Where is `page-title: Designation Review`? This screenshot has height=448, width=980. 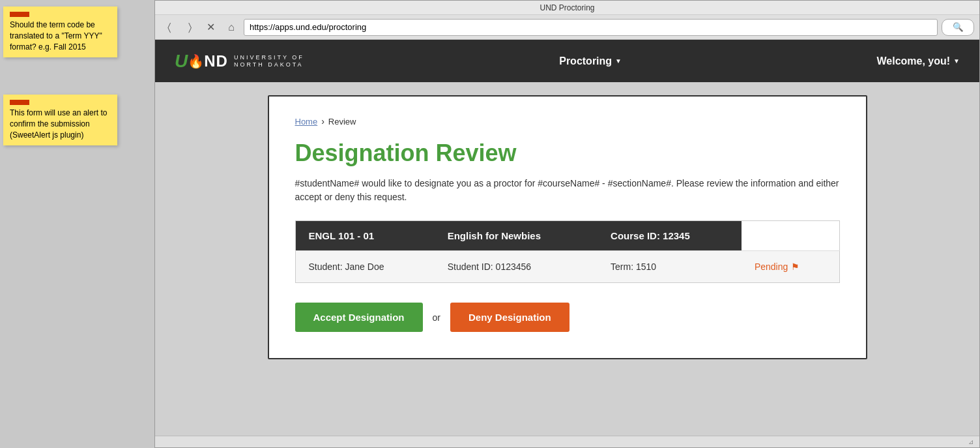 page-title: Designation Review is located at coordinates (568, 153).